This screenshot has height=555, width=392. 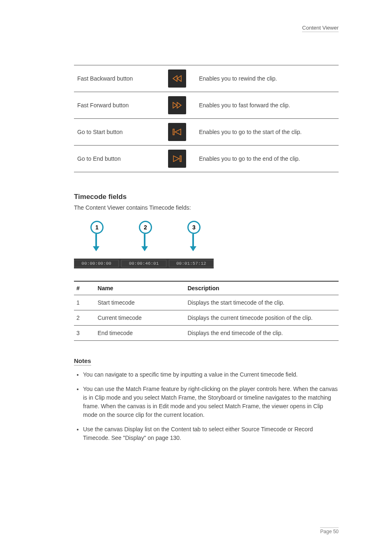 What do you see at coordinates (194, 227) in the screenshot?
I see `callout-number: 3` at bounding box center [194, 227].